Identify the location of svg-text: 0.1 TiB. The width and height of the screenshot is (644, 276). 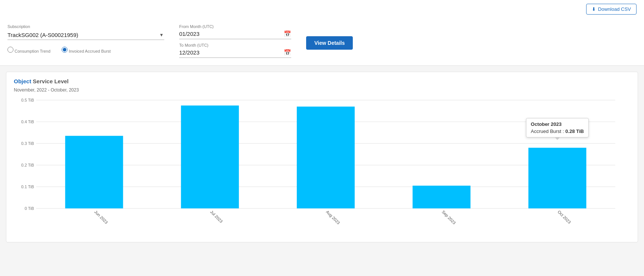
(28, 187).